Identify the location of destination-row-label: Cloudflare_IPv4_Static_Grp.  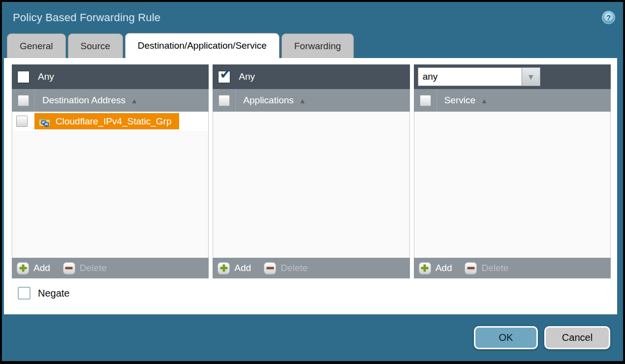
(114, 121).